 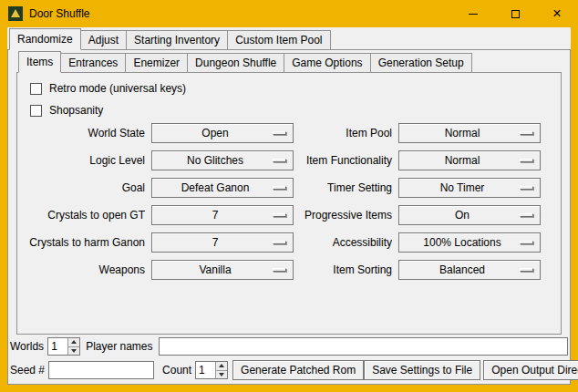 I want to click on minimize-button, so click(x=473, y=14).